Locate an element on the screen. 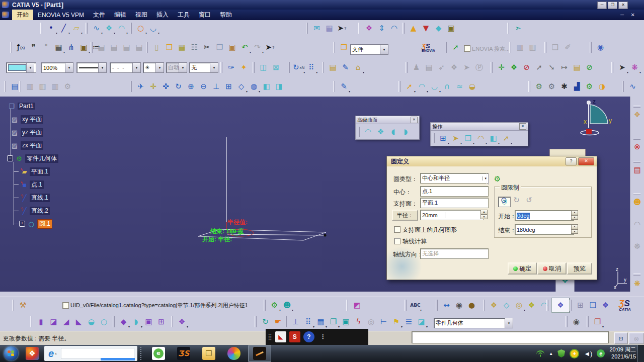  unfold-icon: ◖ is located at coordinates (393, 132).